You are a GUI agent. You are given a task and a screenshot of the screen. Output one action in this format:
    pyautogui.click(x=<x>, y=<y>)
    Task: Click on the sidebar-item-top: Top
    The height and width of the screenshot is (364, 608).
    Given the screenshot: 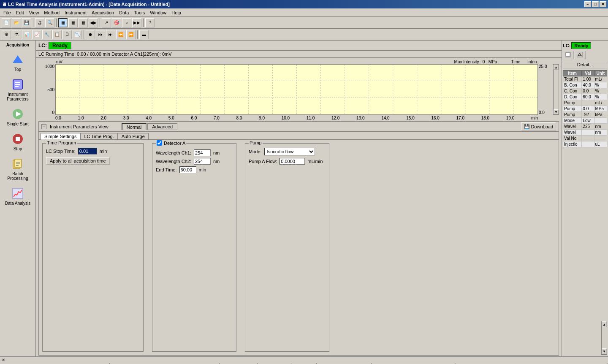 What is the action you would take?
    pyautogui.click(x=18, y=62)
    